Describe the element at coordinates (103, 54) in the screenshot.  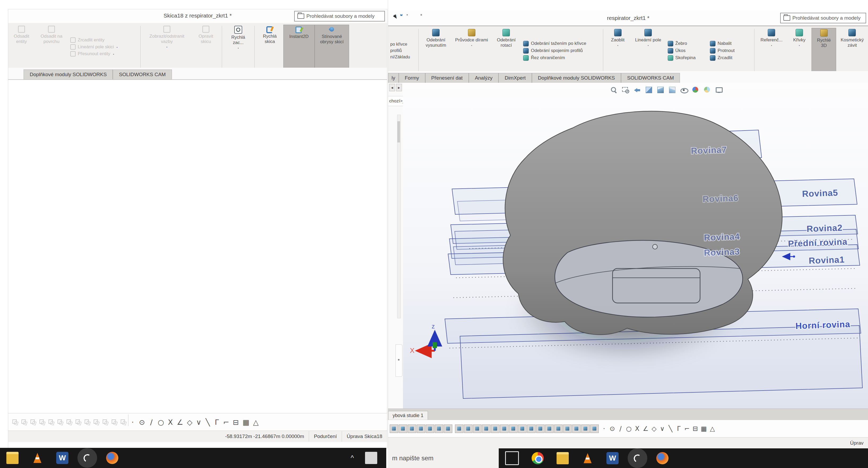
I see `move-entities-button: Přesunout entity` at that location.